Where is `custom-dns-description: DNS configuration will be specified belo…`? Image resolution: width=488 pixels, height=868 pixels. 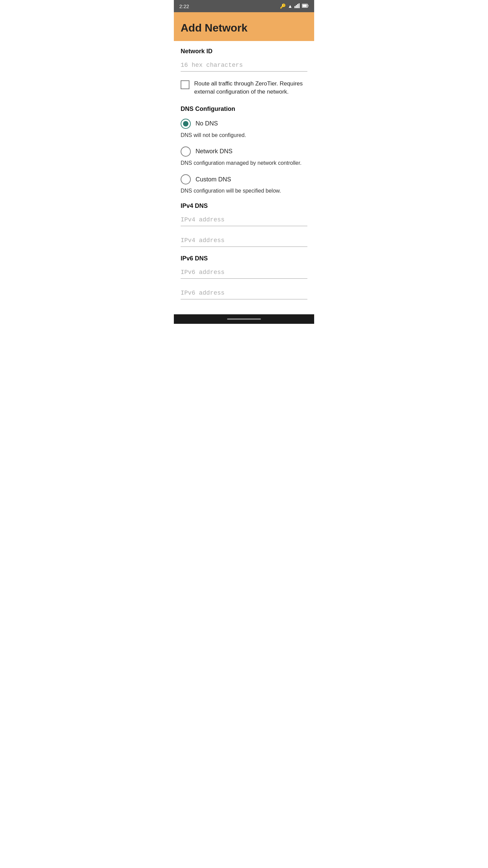 custom-dns-description: DNS configuration will be specified belo… is located at coordinates (244, 191).